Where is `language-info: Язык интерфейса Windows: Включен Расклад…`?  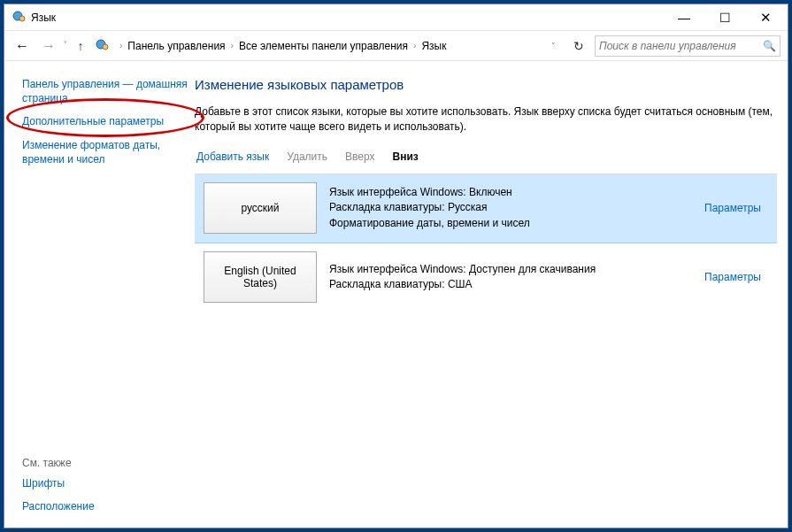 language-info: Язык интерфейса Windows: Включен Расклад… is located at coordinates (511, 208).